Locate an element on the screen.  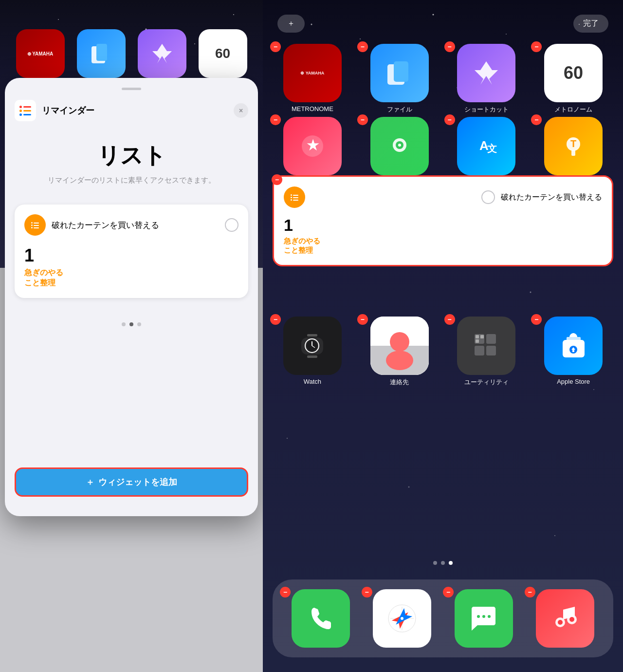
remove-badge-utility: − is located at coordinates (450, 319).